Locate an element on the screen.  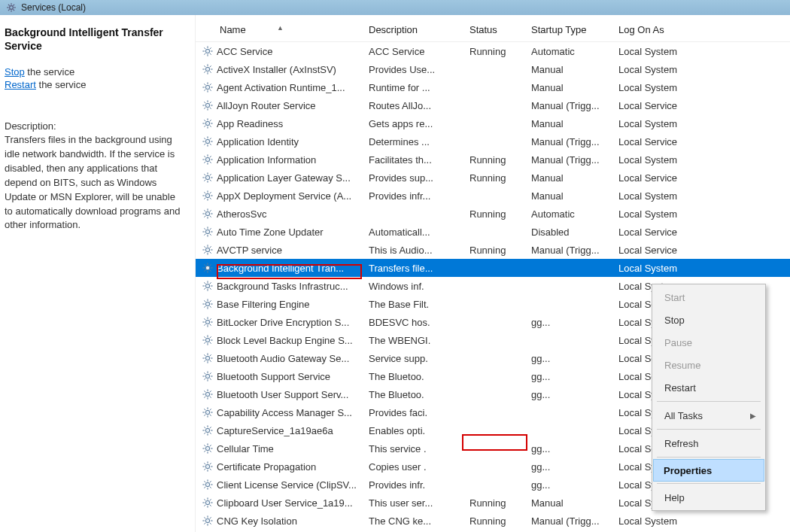
service-row: Auto Time Zone UpdaterAutomaticall...Dis… is located at coordinates (493, 232).